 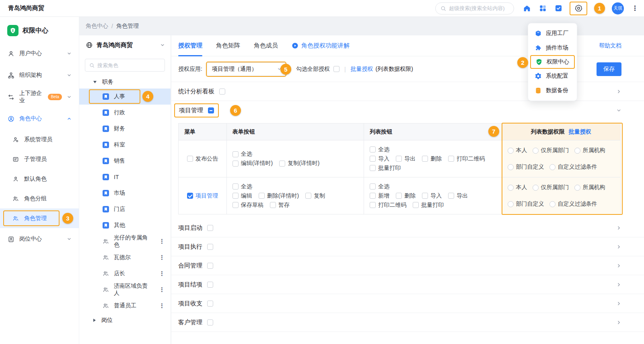 I want to click on tasks-check-icon, so click(x=558, y=8).